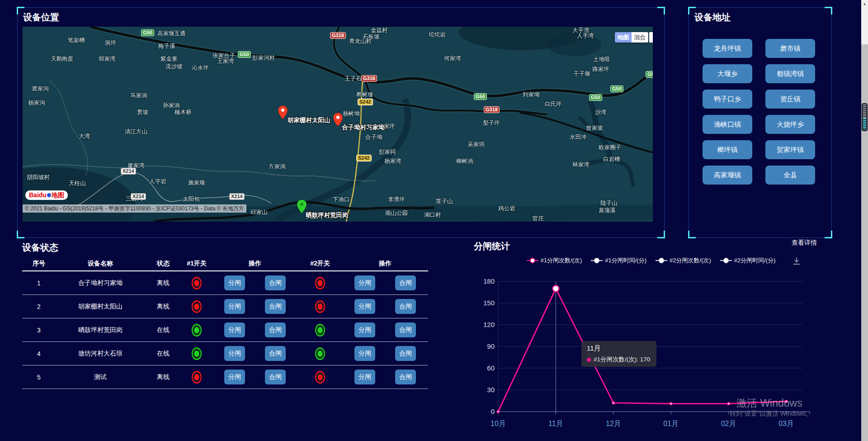  What do you see at coordinates (727, 150) in the screenshot?
I see `address-button: 榔坪镇` at bounding box center [727, 150].